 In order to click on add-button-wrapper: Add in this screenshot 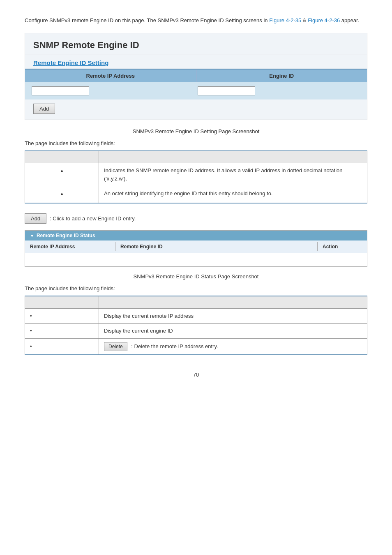, I will do `click(196, 109)`.